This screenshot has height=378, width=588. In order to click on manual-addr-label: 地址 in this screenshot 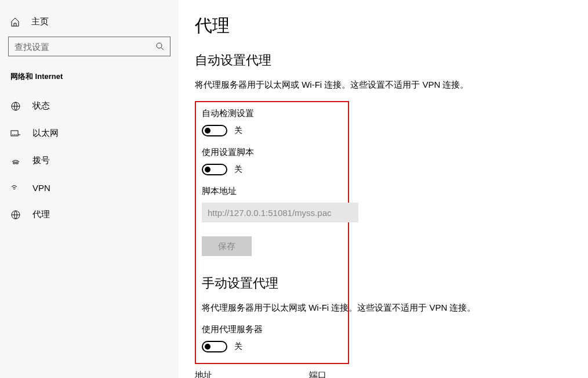, I will do `click(242, 374)`.